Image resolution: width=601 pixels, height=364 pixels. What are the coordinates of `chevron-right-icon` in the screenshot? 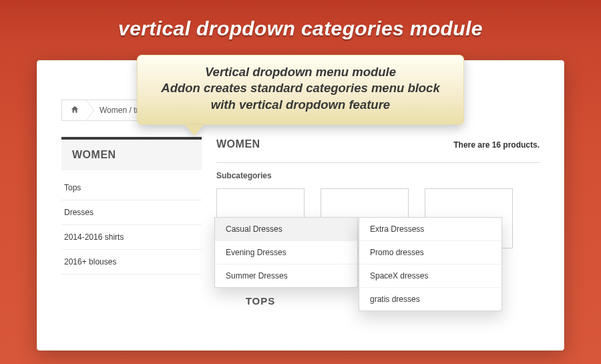 It's located at (90, 110).